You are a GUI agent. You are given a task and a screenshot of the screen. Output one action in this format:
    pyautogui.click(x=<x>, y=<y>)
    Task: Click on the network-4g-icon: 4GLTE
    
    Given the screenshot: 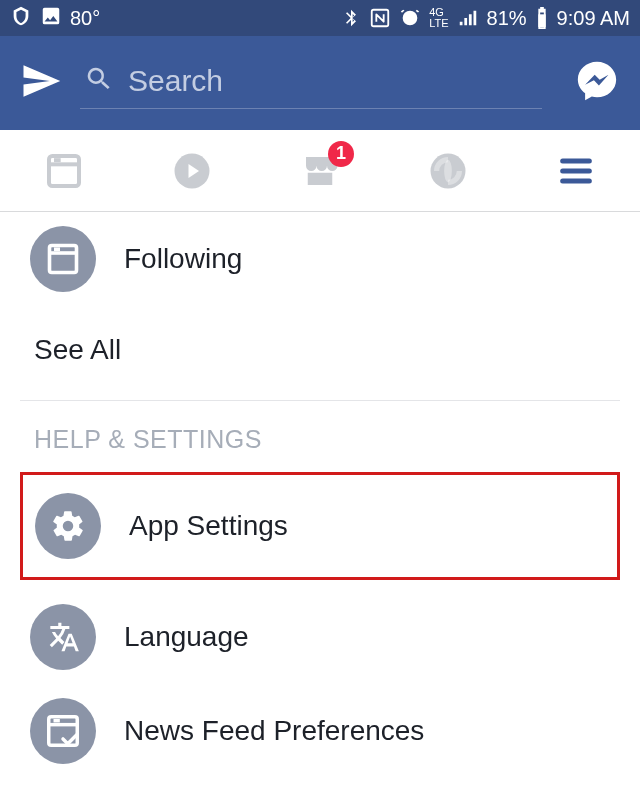 What is the action you would take?
    pyautogui.click(x=438, y=18)
    